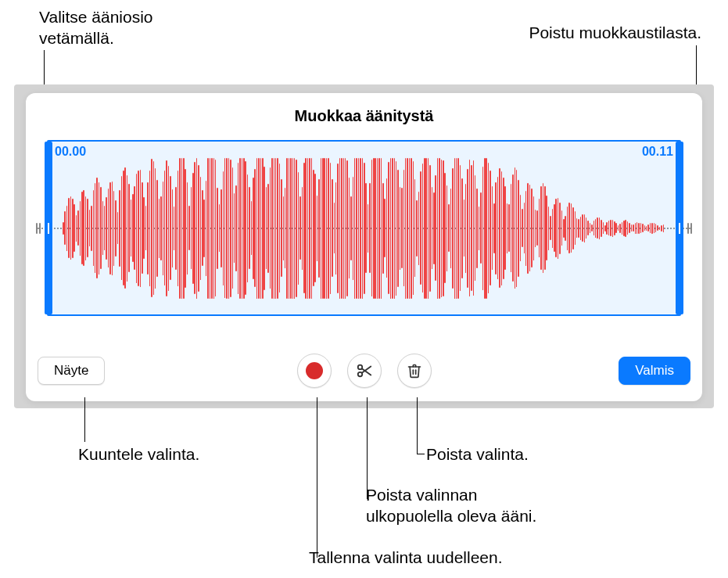 The width and height of the screenshot is (728, 578). What do you see at coordinates (364, 371) in the screenshot?
I see `scissors-icon` at bounding box center [364, 371].